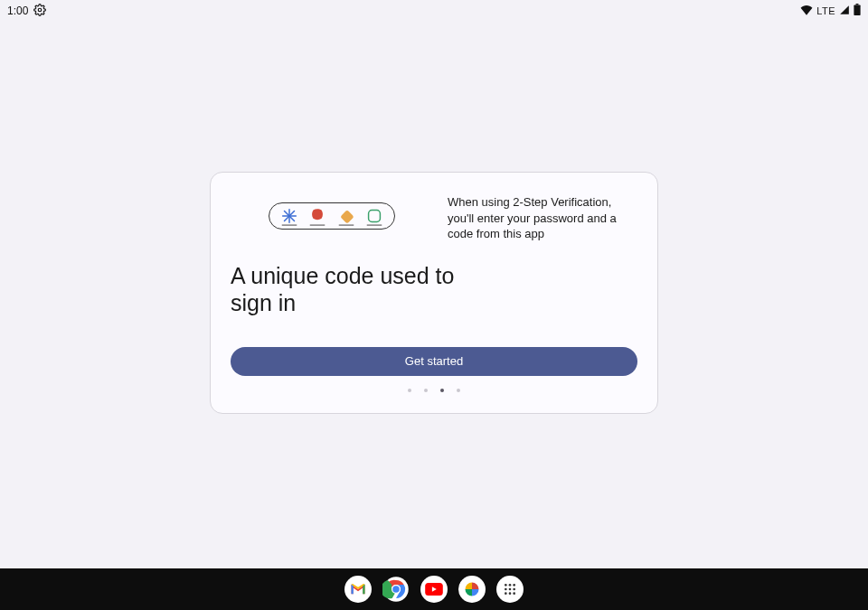 This screenshot has width=868, height=610. I want to click on status-bar-right: LTE, so click(830, 11).